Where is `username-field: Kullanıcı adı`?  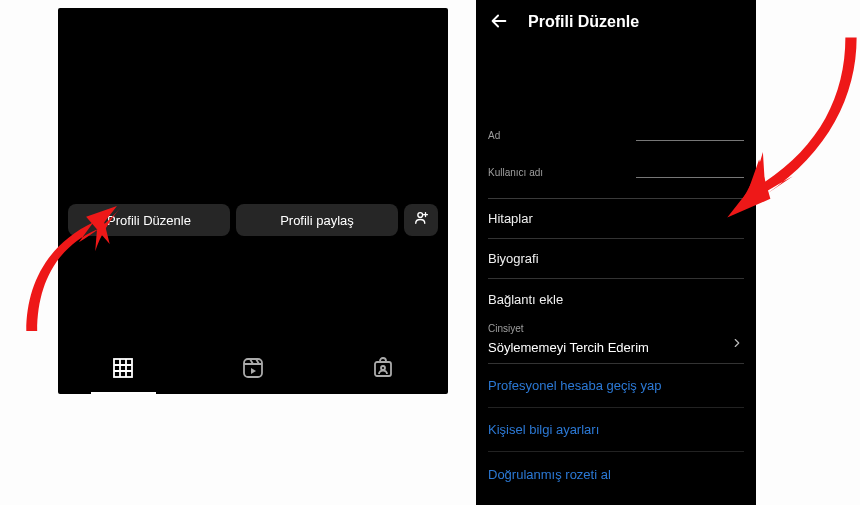
username-field: Kullanıcı adı is located at coordinates (616, 172).